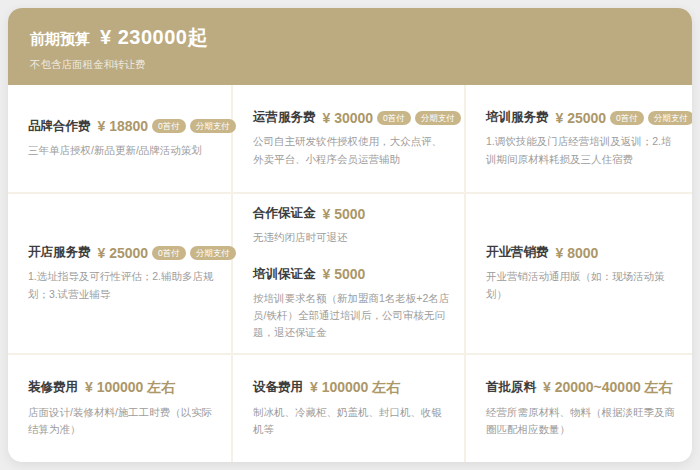 The width and height of the screenshot is (700, 470). Describe the element at coordinates (126, 138) in the screenshot. I see `fee-item: 品牌合作费 ¥ 18800 0首付 分期支付 三年单店授权/新品更新/品牌活动策…` at that location.